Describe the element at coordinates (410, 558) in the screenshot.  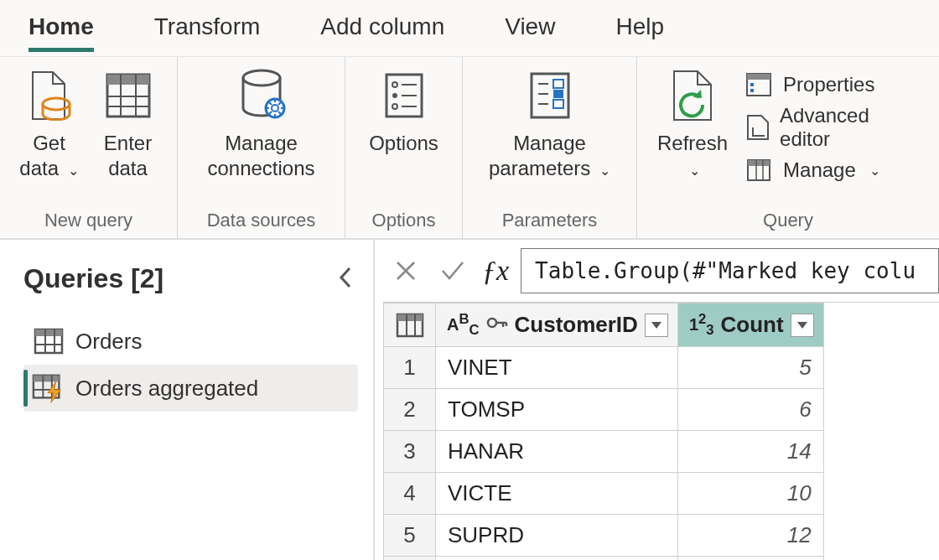
I see `row-number: 6` at that location.